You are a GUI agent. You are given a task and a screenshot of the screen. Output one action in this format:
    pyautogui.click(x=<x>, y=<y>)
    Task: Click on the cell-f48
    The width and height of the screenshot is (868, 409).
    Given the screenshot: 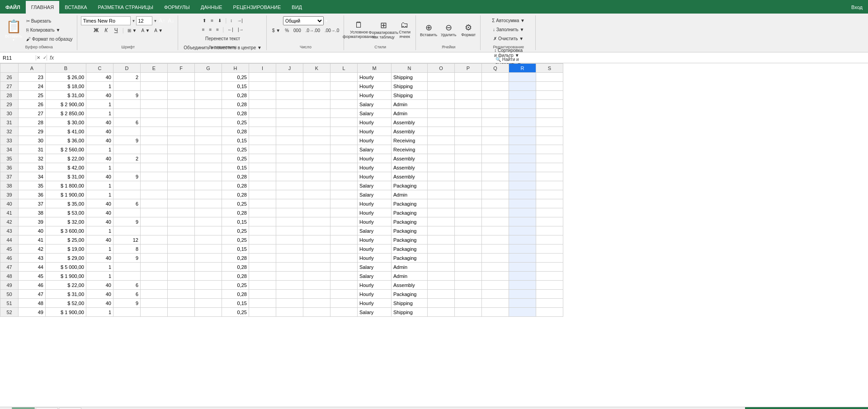 What is the action you would take?
    pyautogui.click(x=181, y=276)
    